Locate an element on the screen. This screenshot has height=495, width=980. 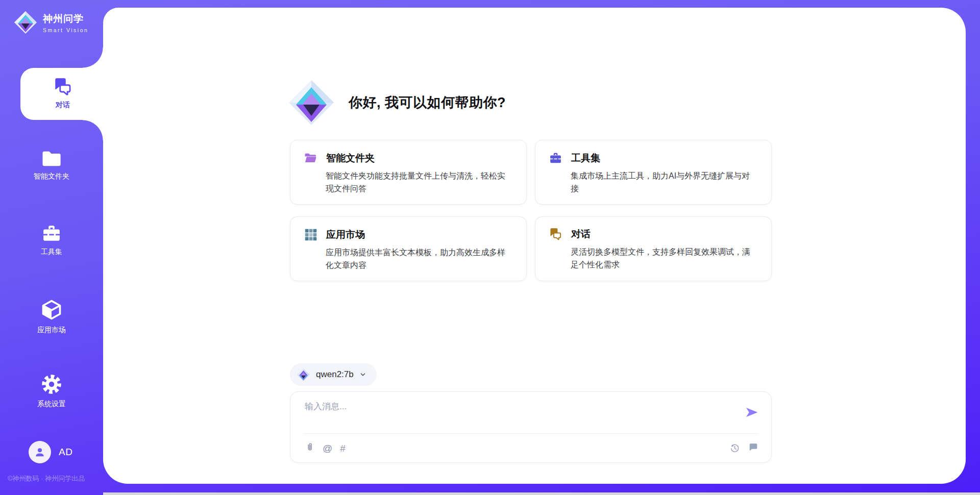
card-title: 对话 is located at coordinates (581, 234).